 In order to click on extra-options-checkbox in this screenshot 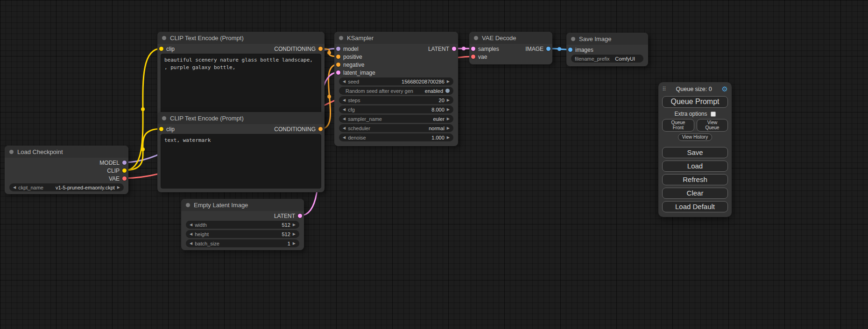, I will do `click(713, 114)`.